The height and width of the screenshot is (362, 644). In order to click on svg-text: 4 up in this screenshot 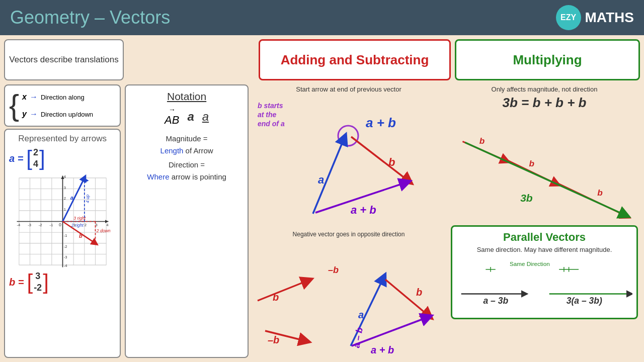, I will do `click(87, 198)`.